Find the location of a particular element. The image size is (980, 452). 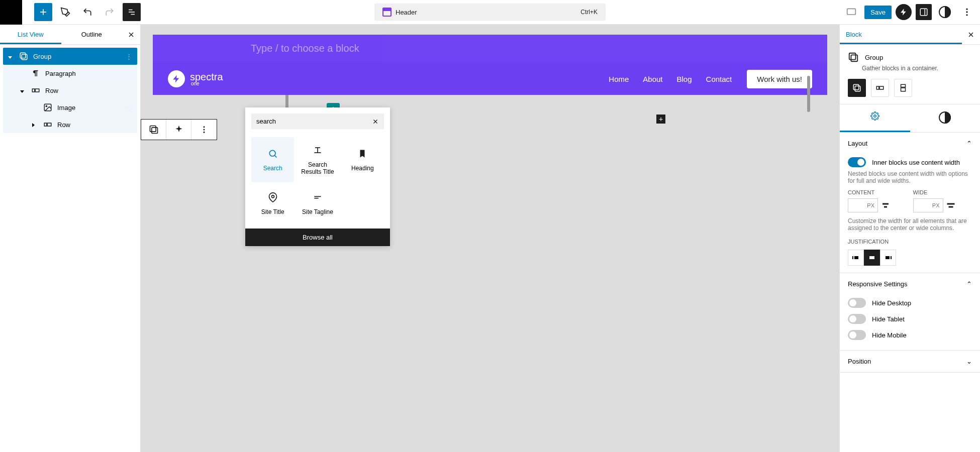

panel-title: Responsive Settings is located at coordinates (877, 284).